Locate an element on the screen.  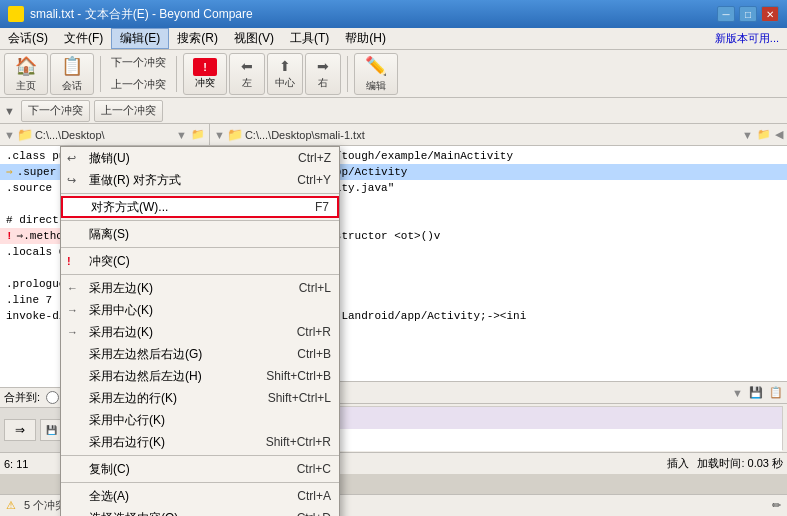
merge-arrow-icon: ⇒ is located at coordinates (20, 430).